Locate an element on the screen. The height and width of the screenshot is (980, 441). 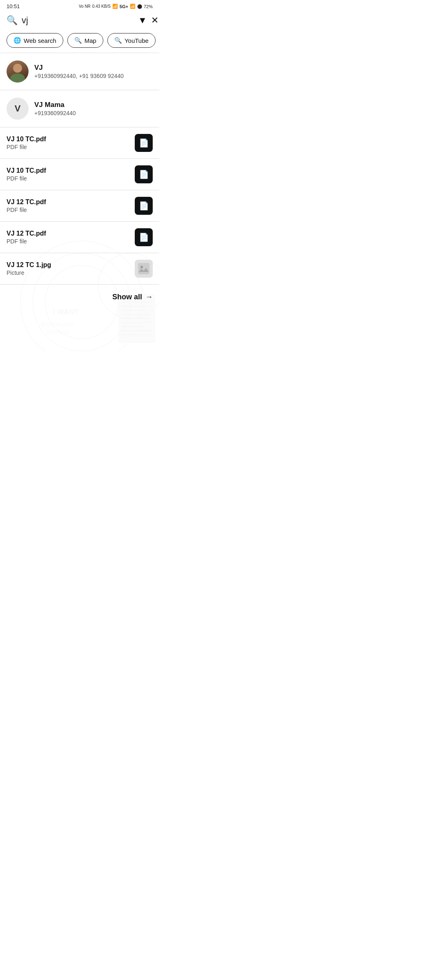
svg-text: I WANT is located at coordinates (66, 312).